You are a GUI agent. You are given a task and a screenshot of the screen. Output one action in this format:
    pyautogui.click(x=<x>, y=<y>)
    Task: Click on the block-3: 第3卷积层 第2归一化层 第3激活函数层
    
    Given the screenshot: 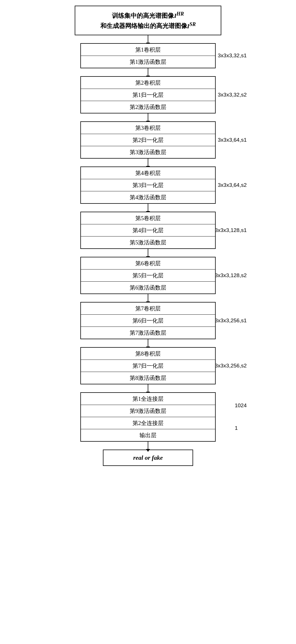 What is the action you would take?
    pyautogui.click(x=148, y=140)
    